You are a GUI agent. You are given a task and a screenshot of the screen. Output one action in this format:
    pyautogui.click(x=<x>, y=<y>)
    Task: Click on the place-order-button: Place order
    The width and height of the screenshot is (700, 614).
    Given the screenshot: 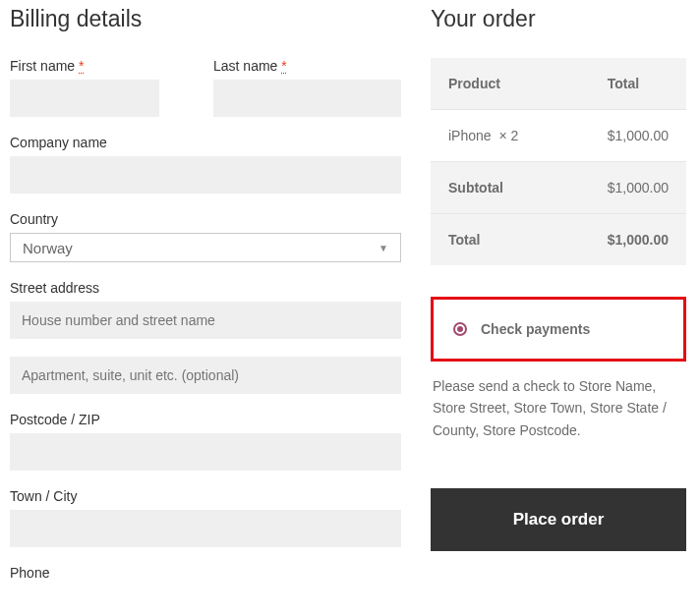 What is the action you would take?
    pyautogui.click(x=558, y=520)
    